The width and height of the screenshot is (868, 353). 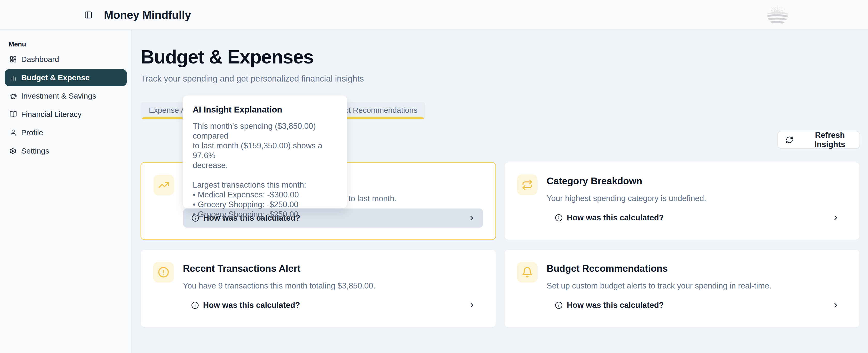 I want to click on card-budget-recommendations: Budget Recommendations Set up custom bud…, so click(x=682, y=289).